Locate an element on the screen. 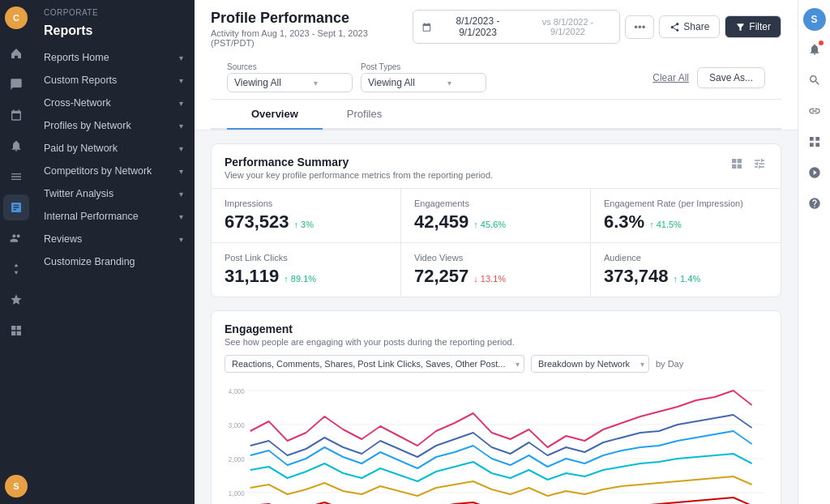 The image size is (830, 504). nav-people-icon is located at coordinates (16, 238).